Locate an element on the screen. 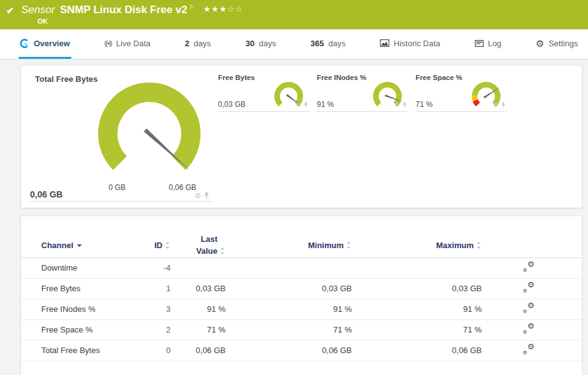 Image resolution: width=588 pixels, height=375 pixels. log-list-icon is located at coordinates (479, 44).